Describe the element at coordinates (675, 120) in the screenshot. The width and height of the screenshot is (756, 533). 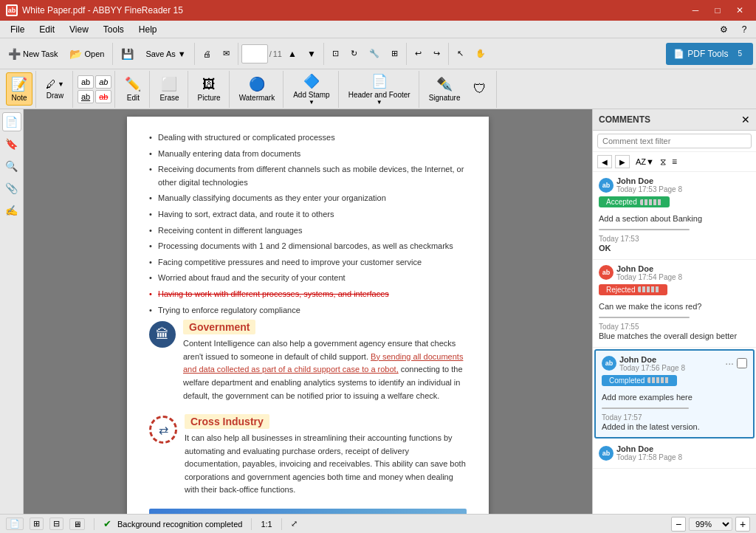
I see `comments-header: COMMENTS ✕` at that location.